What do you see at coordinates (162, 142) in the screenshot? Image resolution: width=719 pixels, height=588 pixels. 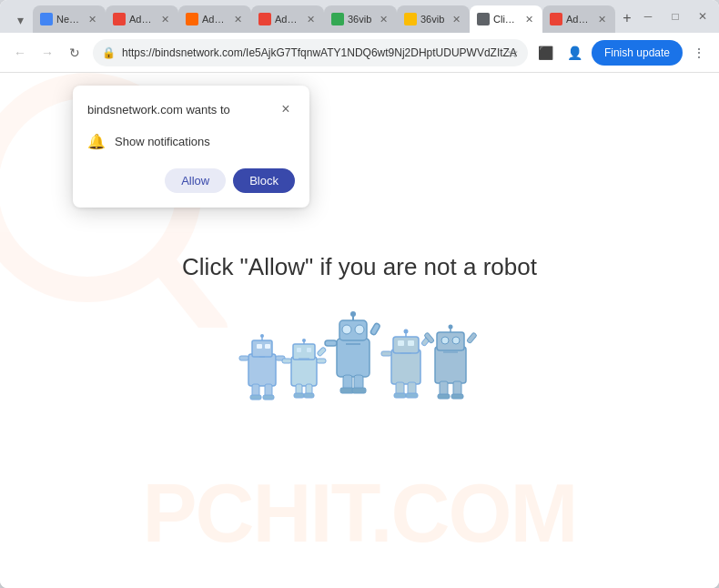 I see `notification-label: Show notifications` at bounding box center [162, 142].